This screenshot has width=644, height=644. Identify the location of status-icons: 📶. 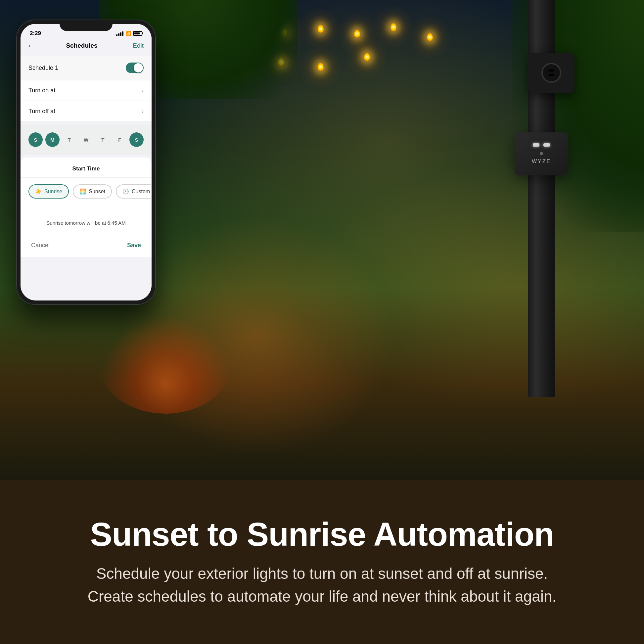
(129, 33).